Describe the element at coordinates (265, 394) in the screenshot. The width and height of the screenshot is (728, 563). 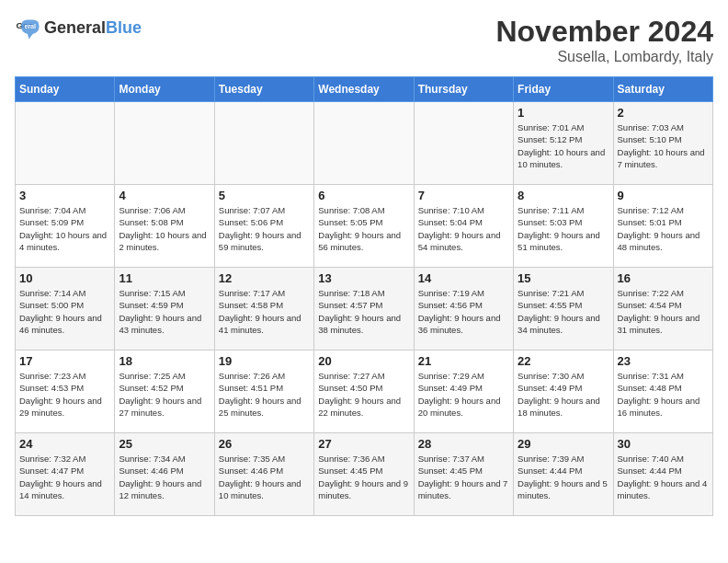
I see `day-info: Sunrise: 7:26 AM Sunset: 4:51 PM Dayligh…` at that location.